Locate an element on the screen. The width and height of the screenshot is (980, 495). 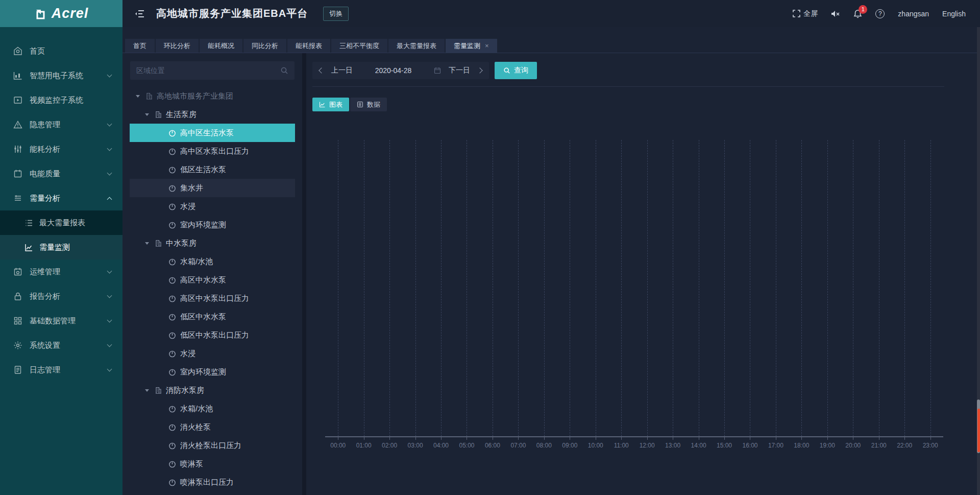
sidebar-item-system-settings: 系统设置 is located at coordinates (61, 345).